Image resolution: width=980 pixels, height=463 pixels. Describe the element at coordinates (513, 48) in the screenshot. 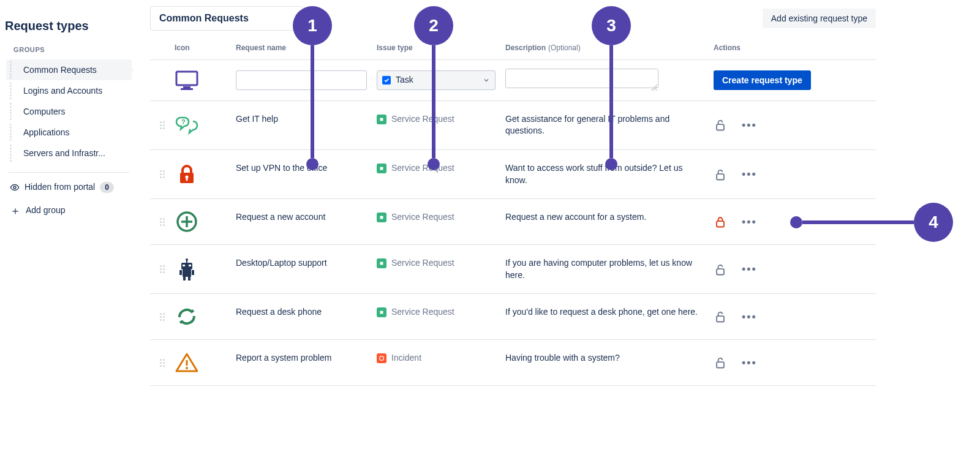

I see `table-header: Icon Request name Issue type Description…` at that location.